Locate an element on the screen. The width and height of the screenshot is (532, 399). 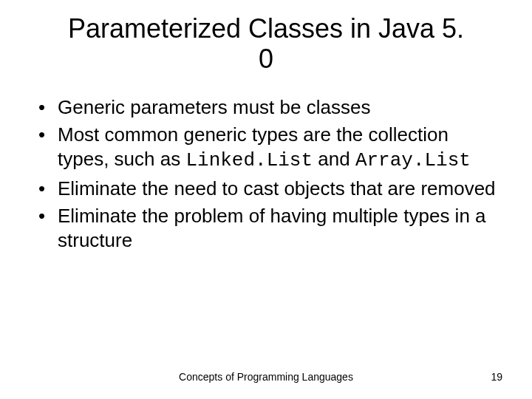
code-text: Linked.List is located at coordinates (249, 160).